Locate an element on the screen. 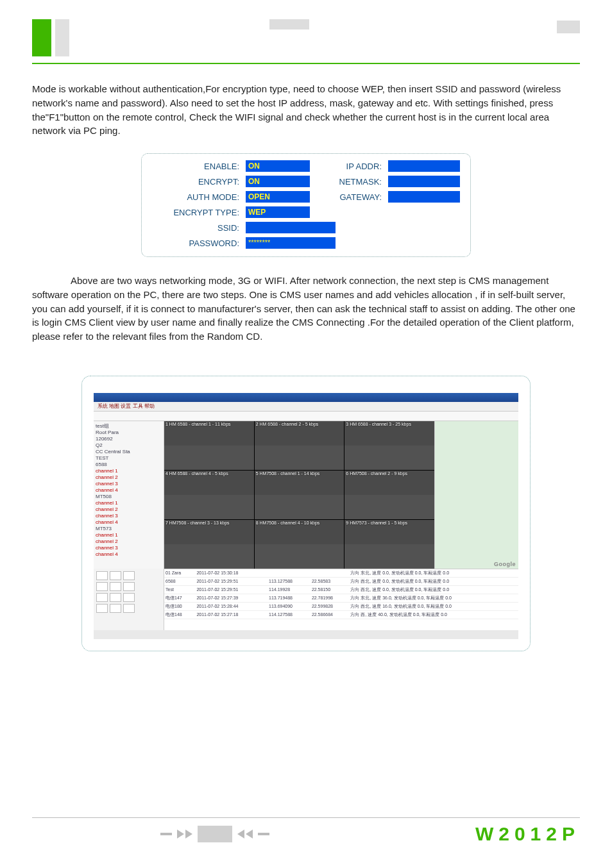 Image resolution: width=612 pixels, height=868 pixels. prev-arrow-tail-icon is located at coordinates (166, 834).